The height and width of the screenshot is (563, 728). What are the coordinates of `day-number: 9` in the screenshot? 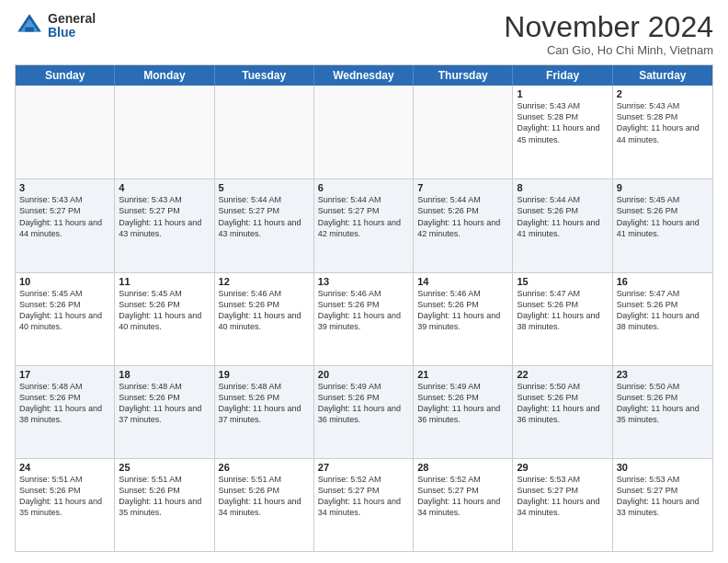 It's located at (663, 188).